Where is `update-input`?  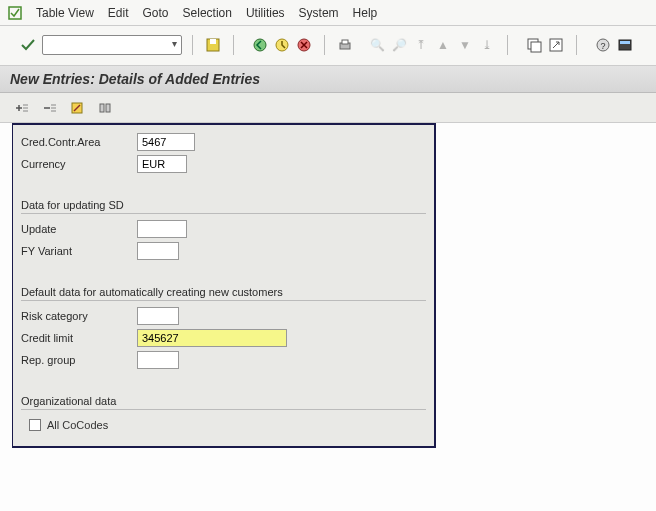
update-input is located at coordinates (162, 229).